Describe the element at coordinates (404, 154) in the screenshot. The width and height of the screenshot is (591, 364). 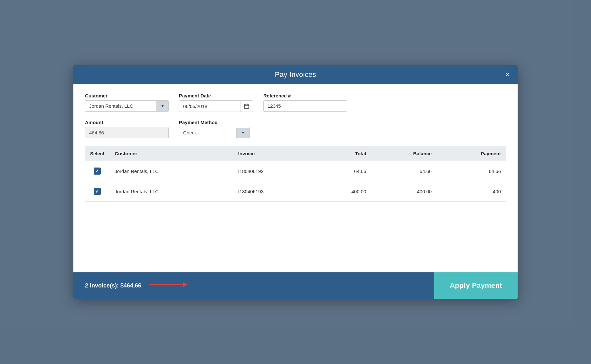
I see `col-balance: Balance` at that location.